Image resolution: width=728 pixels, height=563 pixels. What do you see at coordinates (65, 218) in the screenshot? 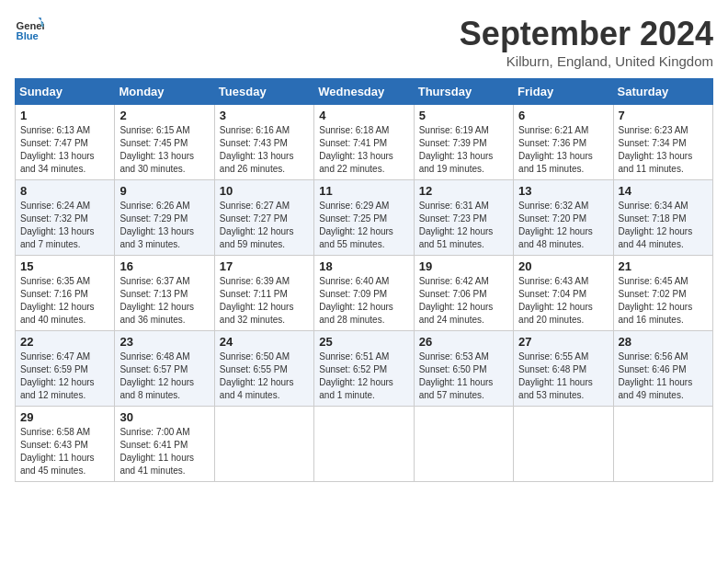
I see `calendar-cell: 8Sunrise: 6:24 AM Sunset: 7:32 PM Daylig…` at bounding box center [65, 218].